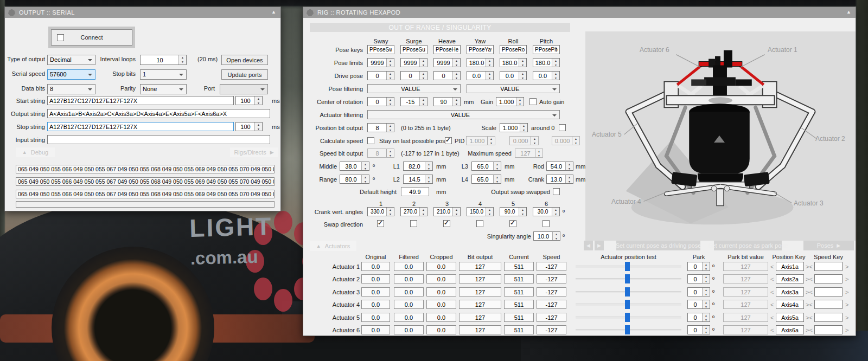 This screenshot has height=361, width=868. I want to click on output-string-input, so click(158, 114).